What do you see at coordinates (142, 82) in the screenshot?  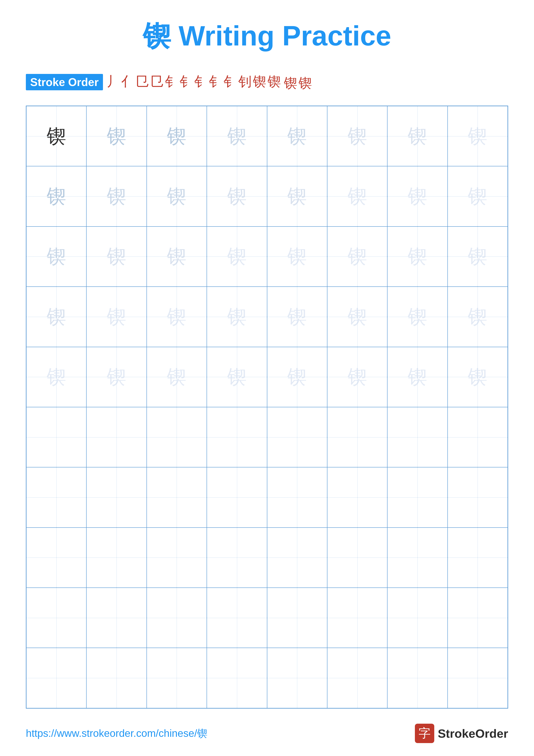 I see `stroke-3: 㔾` at bounding box center [142, 82].